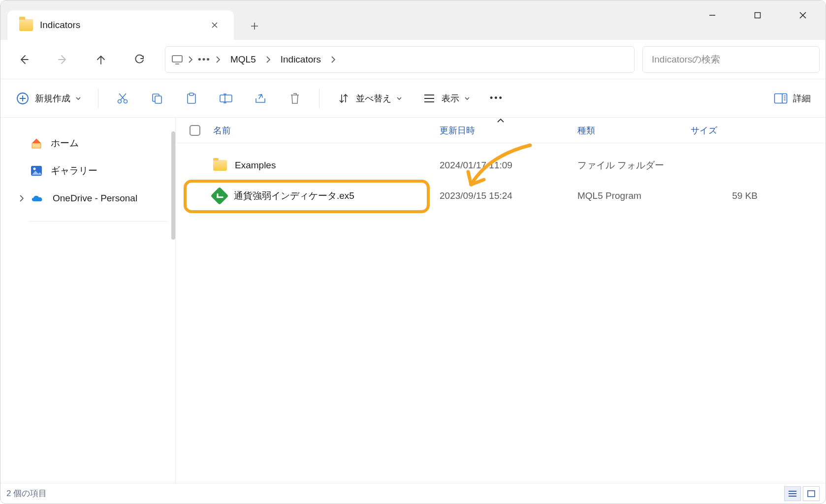  Describe the element at coordinates (36, 143) in the screenshot. I see `home-icon` at that location.